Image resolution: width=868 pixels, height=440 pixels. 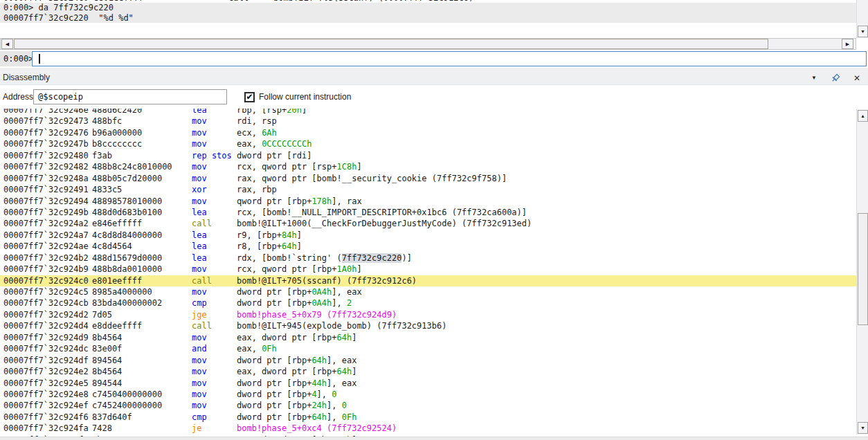 I want to click on instruction-operands: rax, qword ptr [bomb!__security_cookie (…, so click(x=547, y=178).